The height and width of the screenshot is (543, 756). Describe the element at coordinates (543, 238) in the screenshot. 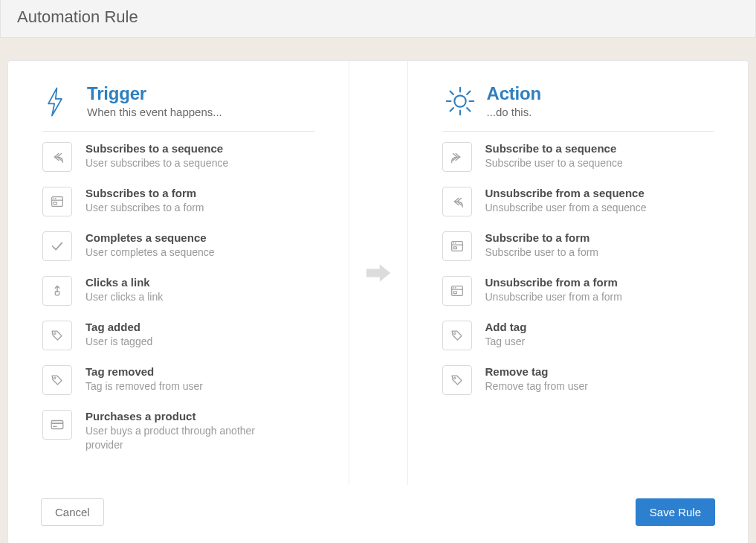

I see `action-option-title: Subscribe to a form` at that location.